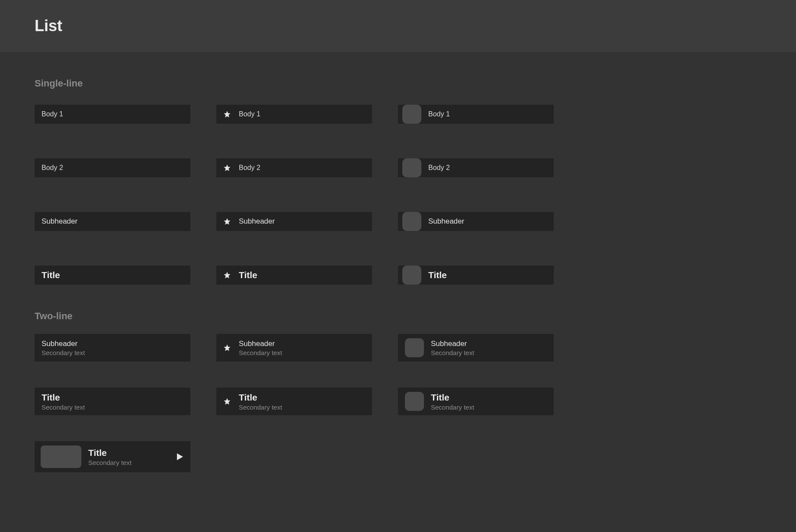  Describe the element at coordinates (179, 457) in the screenshot. I see `play-icon` at that location.